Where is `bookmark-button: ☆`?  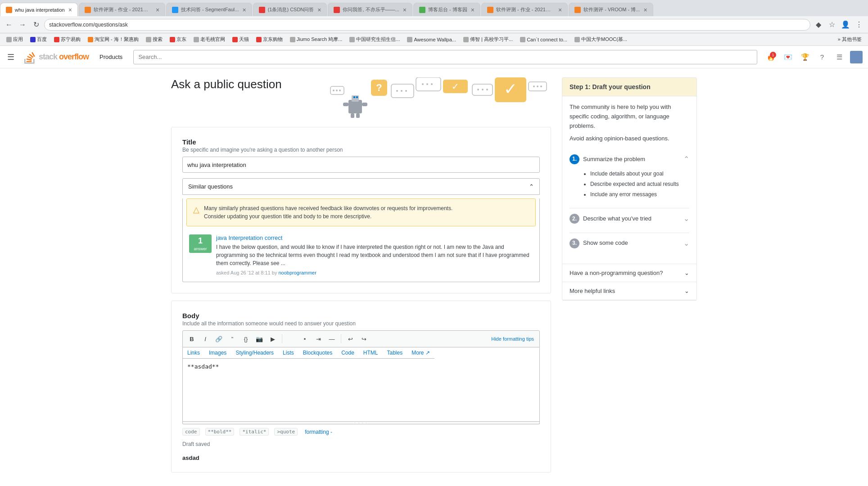 bookmark-button: ☆ is located at coordinates (832, 25).